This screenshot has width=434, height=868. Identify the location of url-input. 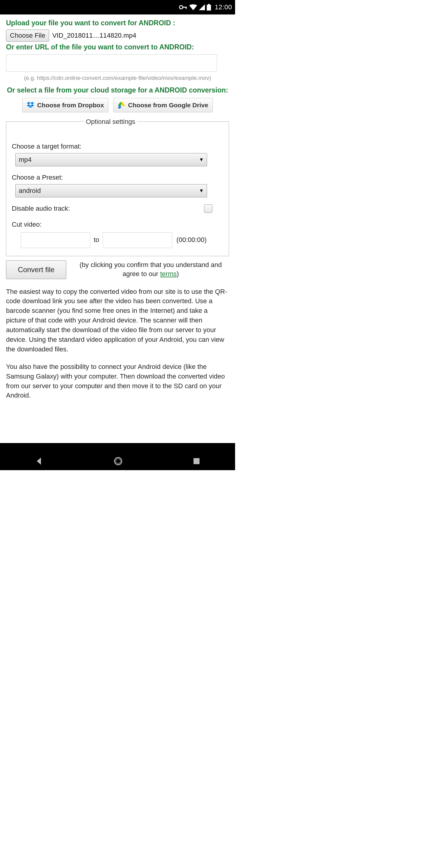
(112, 63).